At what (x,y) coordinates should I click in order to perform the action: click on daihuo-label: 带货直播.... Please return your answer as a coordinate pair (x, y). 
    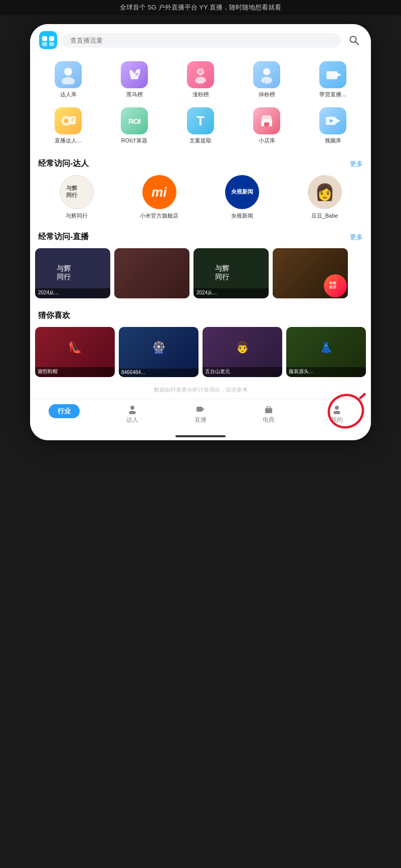
    Looking at the image, I should click on (333, 94).